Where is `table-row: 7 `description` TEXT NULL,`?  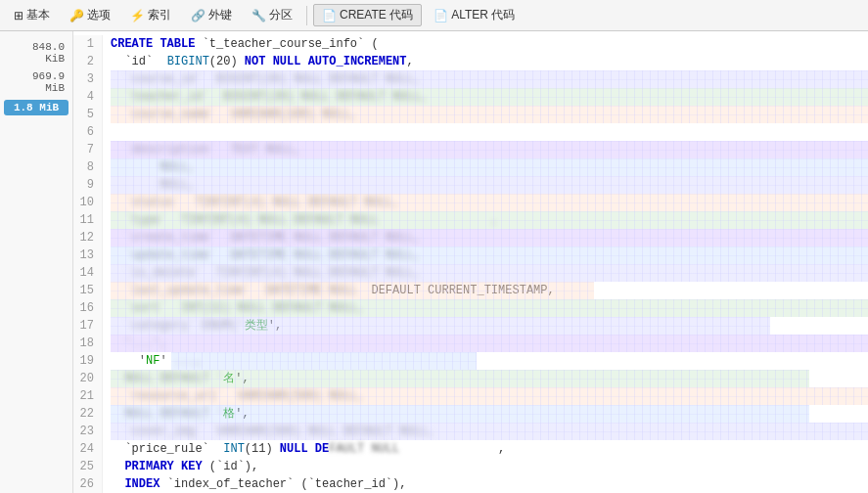
table-row: 7 `description` TEXT NULL, is located at coordinates (471, 150).